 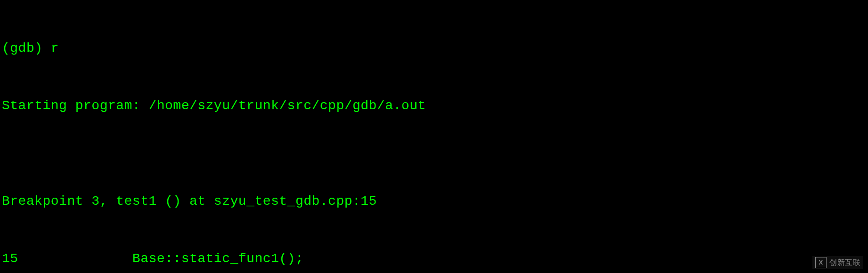 I want to click on watermark-icon: X, so click(x=821, y=263).